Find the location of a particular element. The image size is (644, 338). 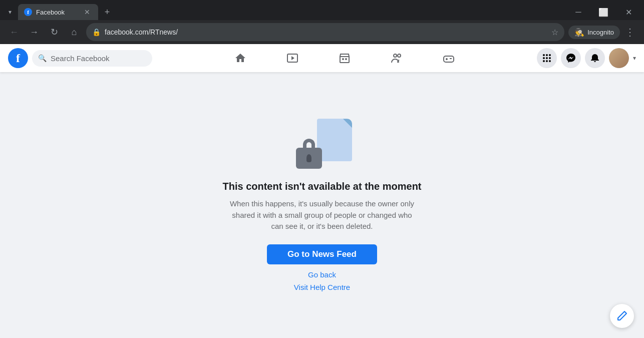

new-tab-button: + is located at coordinates (107, 12).